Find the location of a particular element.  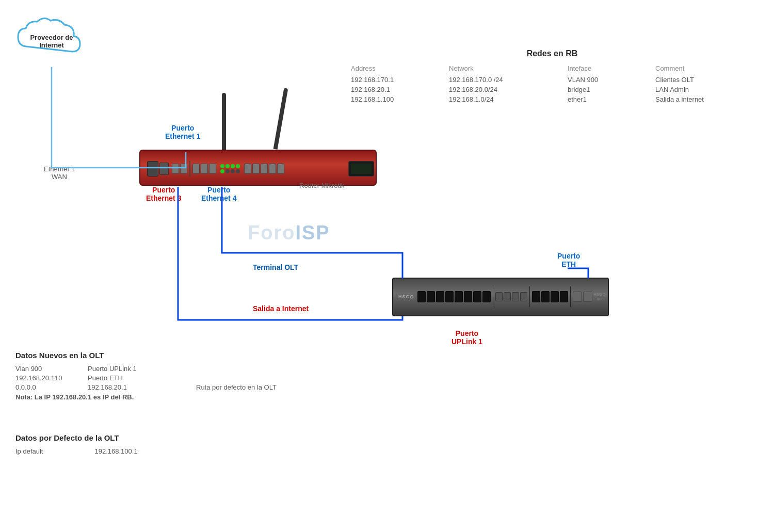

dn-nota: Nota: La IP 192.168.20.1 es IP del RB. is located at coordinates (146, 397).